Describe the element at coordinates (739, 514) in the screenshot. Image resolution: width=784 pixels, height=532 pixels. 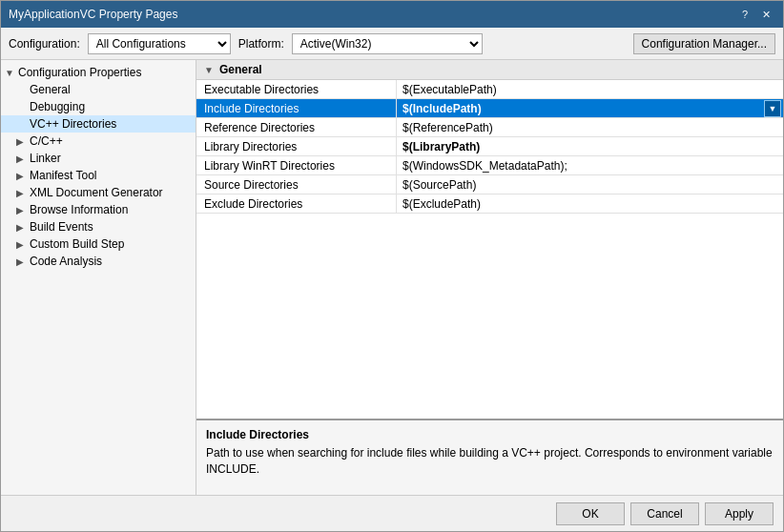
I see `apply-button: Apply` at that location.